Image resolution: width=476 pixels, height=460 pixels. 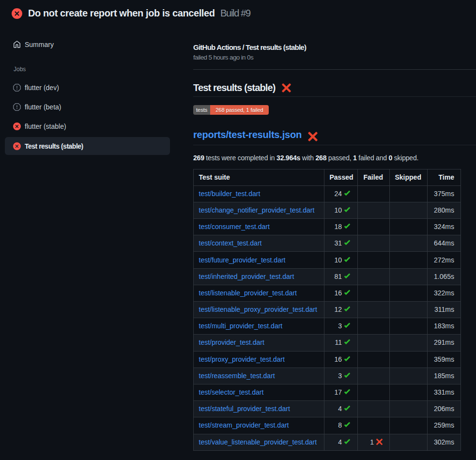 What do you see at coordinates (341, 194) in the screenshot?
I see `passed-cell: 24` at bounding box center [341, 194].